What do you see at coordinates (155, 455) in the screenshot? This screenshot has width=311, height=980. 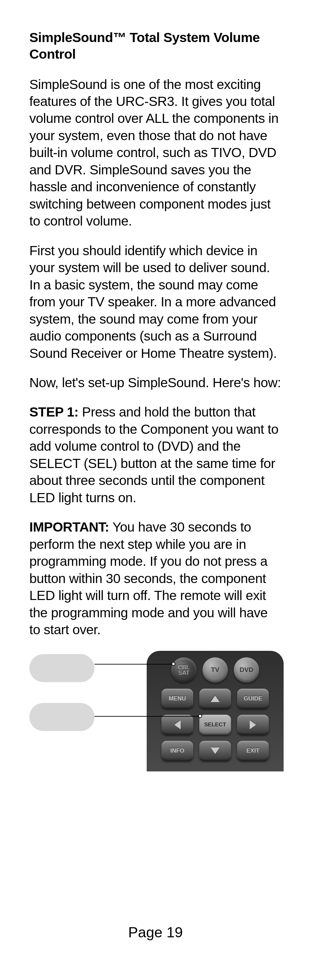 I see `step-1-paragraph: STEP 1: Press and hold the button that c…` at bounding box center [155, 455].